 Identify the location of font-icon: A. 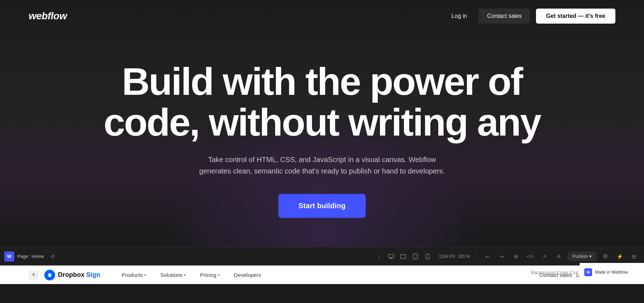
(559, 256).